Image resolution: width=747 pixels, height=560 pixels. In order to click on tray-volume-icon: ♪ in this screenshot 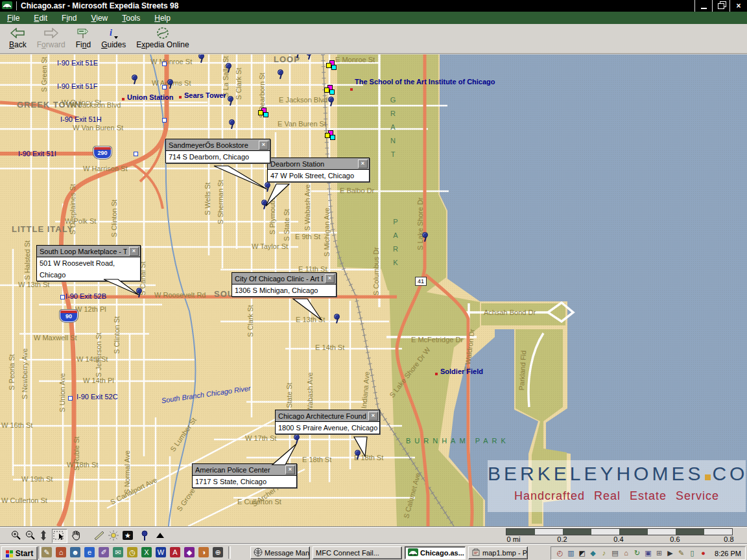, I will do `click(604, 554)`.